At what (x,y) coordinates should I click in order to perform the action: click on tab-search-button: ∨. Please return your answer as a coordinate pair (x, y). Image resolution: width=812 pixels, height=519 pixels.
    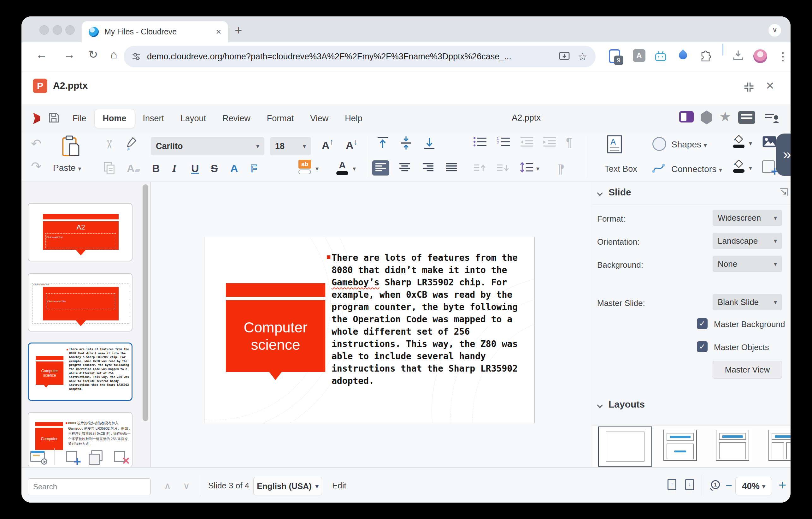
    Looking at the image, I should click on (775, 30).